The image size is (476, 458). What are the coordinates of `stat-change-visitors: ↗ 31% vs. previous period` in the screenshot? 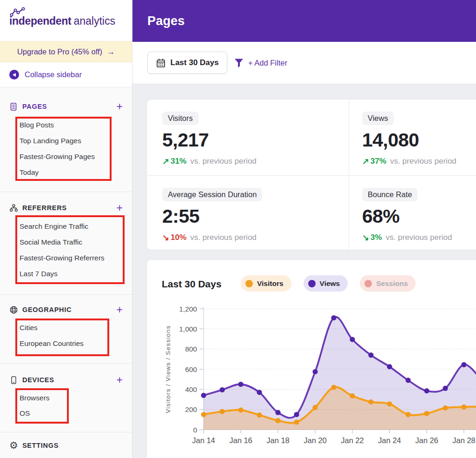 It's located at (252, 161).